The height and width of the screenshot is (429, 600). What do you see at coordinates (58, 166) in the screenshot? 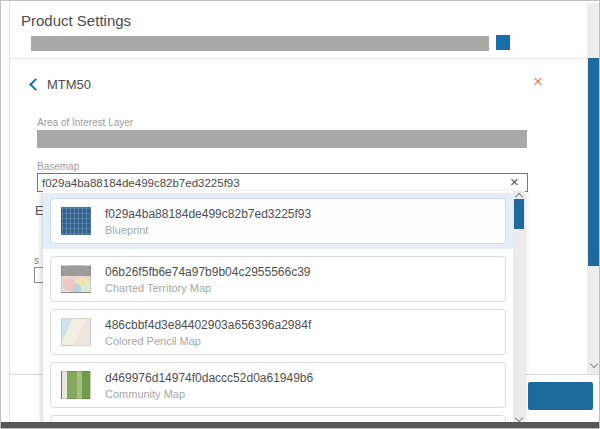
I see `basemap-label: Basemap` at bounding box center [58, 166].